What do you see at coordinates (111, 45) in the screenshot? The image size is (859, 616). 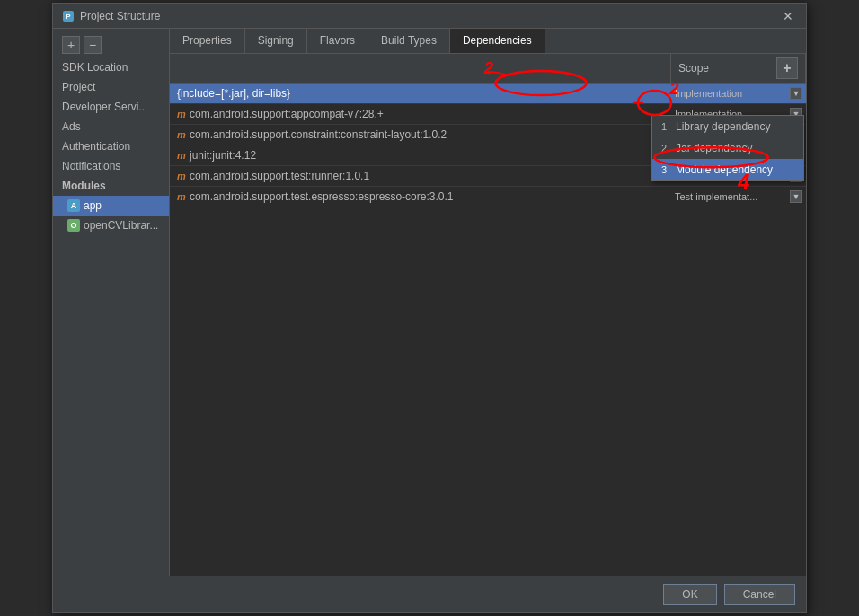 I see `sidebar-controls: + −` at bounding box center [111, 45].